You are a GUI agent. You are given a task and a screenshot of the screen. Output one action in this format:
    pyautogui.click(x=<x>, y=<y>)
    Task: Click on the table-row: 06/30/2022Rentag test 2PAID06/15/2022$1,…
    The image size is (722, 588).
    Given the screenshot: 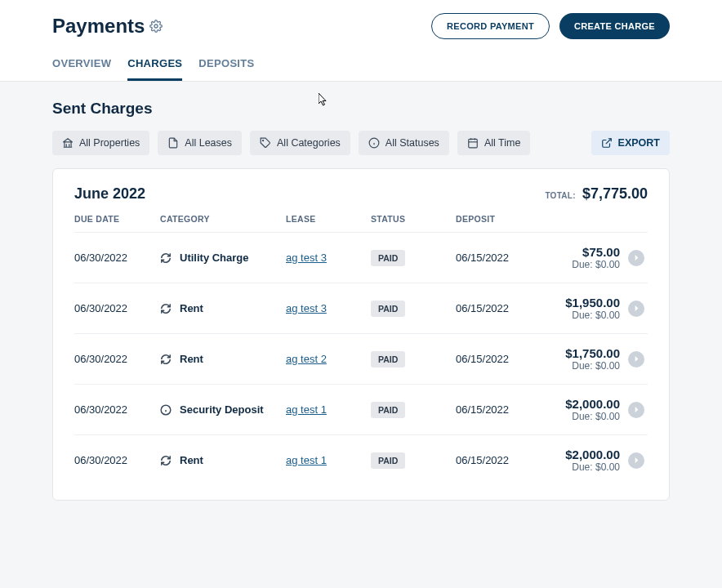 What is the action you would take?
    pyautogui.click(x=361, y=359)
    